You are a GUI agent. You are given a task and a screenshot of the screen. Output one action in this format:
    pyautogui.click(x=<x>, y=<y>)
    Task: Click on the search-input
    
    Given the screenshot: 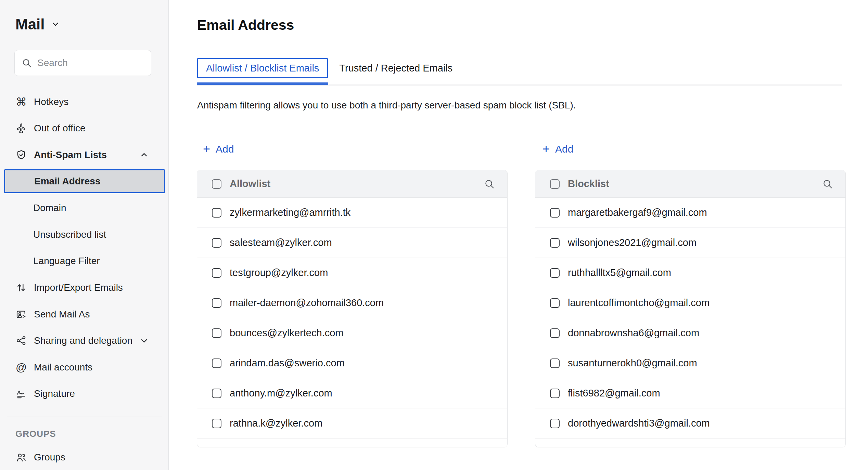 What is the action you would take?
    pyautogui.click(x=99, y=63)
    